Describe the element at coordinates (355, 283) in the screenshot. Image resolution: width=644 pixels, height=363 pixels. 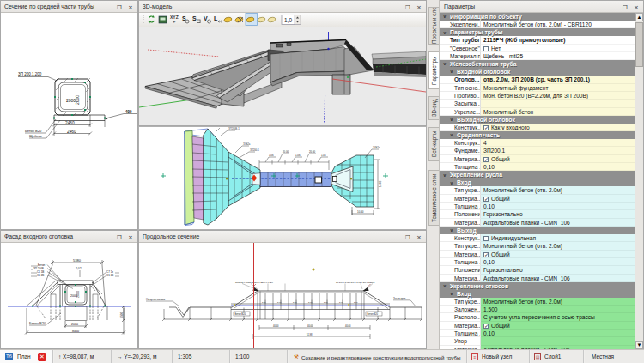
I see `svg-text:ЗП 200.1 2.0ЗП 200.1 2.0ЗП 200: ЗП 200.1 2.0ЗП 200.1 2.0ЗП 200.1 2В20В` at that location.